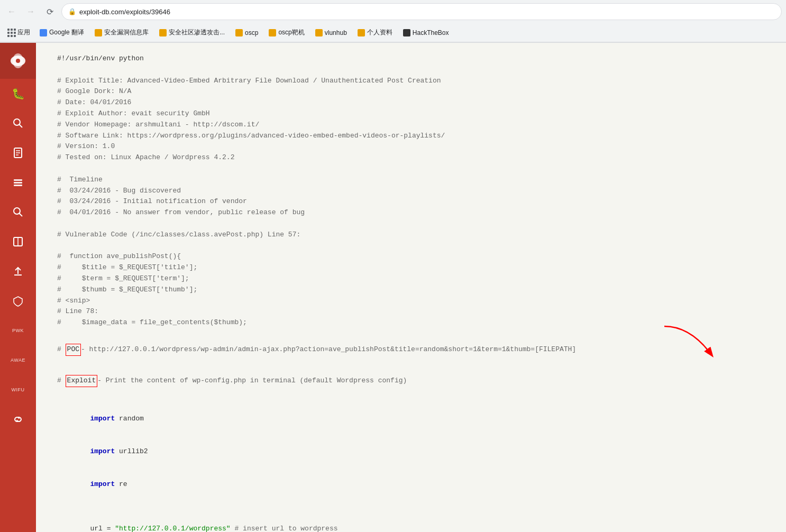 The height and width of the screenshot is (532, 786). What do you see at coordinates (18, 419) in the screenshot?
I see `sidebar-item-link` at bounding box center [18, 419].